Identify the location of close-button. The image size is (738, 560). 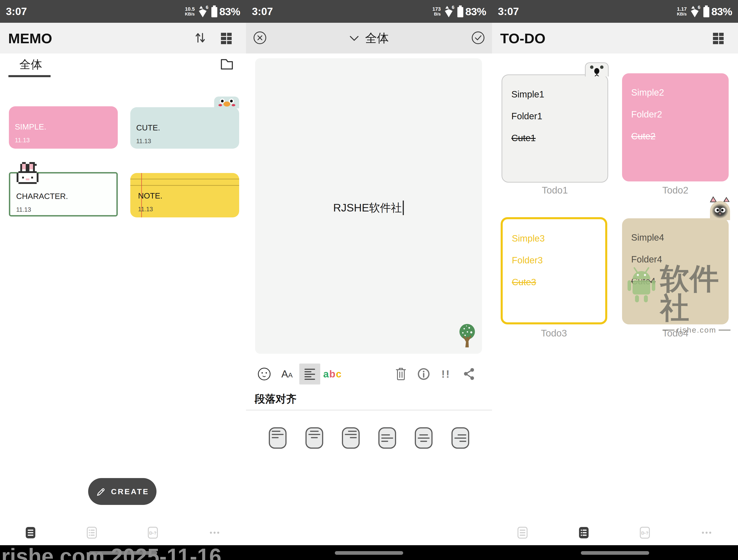
(260, 38).